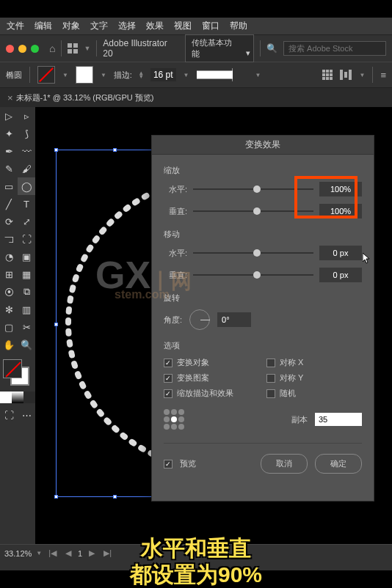 The image size is (392, 588). Describe the element at coordinates (9, 309) in the screenshot. I see `symbol-sprayer-tool: ✻` at that location.